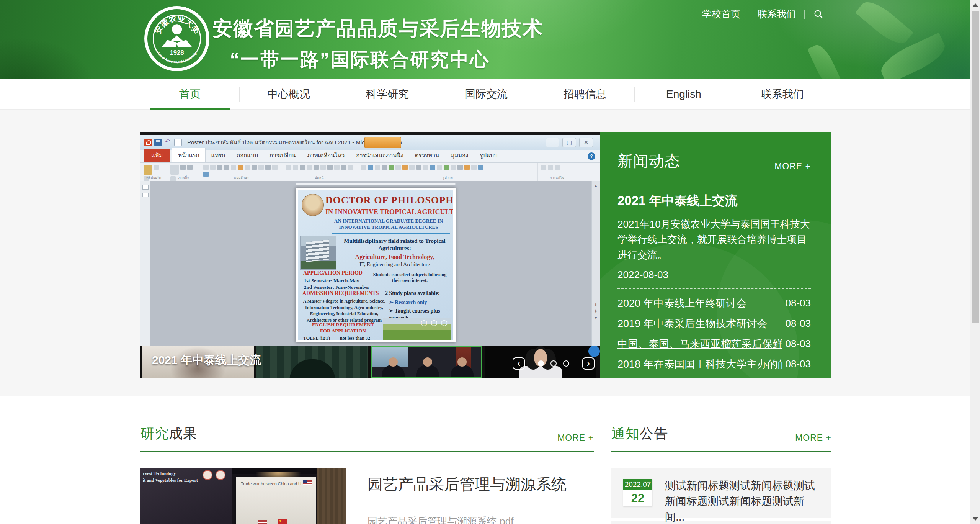  I want to click on nav-item-english: English, so click(684, 94).